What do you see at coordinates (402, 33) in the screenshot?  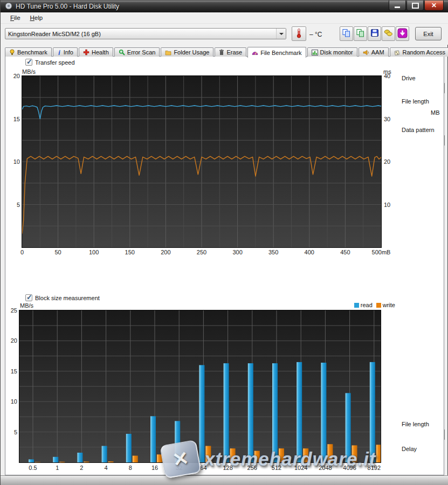 I see `download-button` at bounding box center [402, 33].